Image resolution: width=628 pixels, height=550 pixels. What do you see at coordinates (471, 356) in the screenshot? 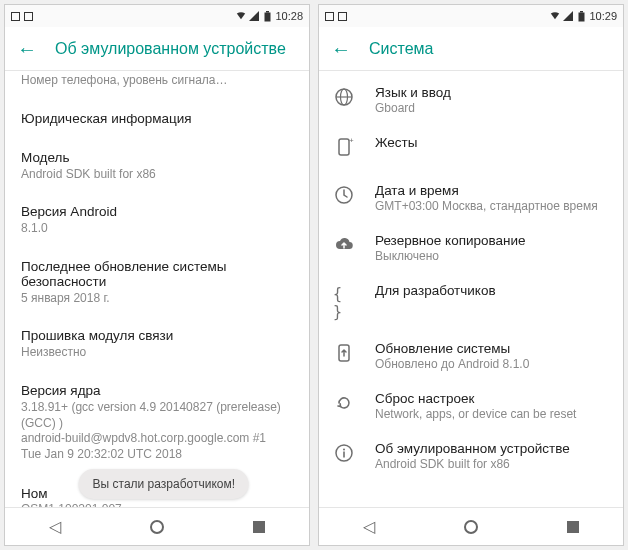
I see `system-list-item: Обновление системыОбновлено до Android 8…` at bounding box center [471, 356].